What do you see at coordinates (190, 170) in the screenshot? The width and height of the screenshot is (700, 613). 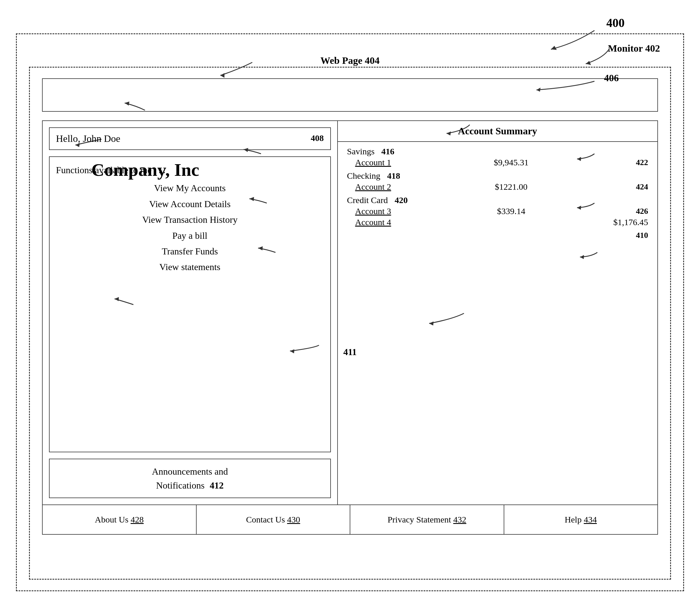 I see `functions-title: Functions available to me . . .` at bounding box center [190, 170].